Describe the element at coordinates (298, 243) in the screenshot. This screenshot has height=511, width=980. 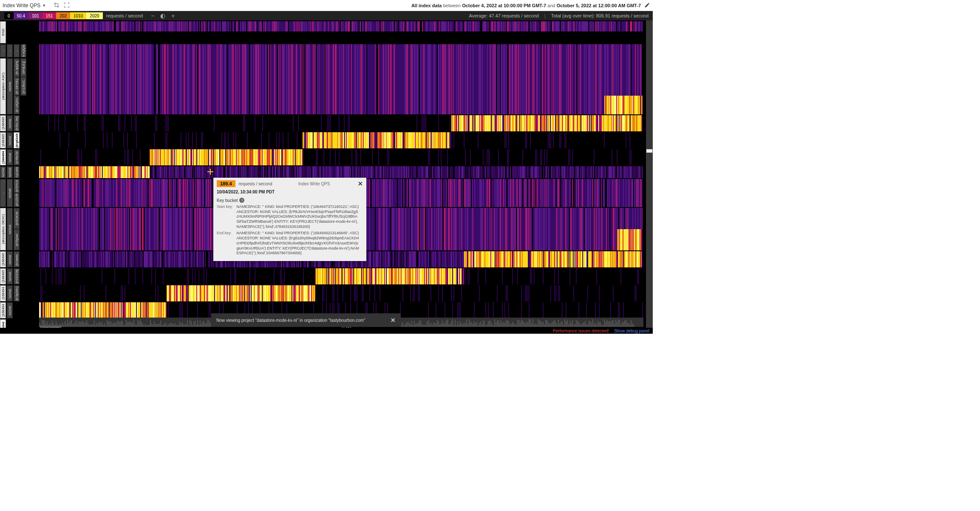
I see `end-key-value: NAMESPACE: '' KIND: kind PROPERTIES: ('1…` at that location.